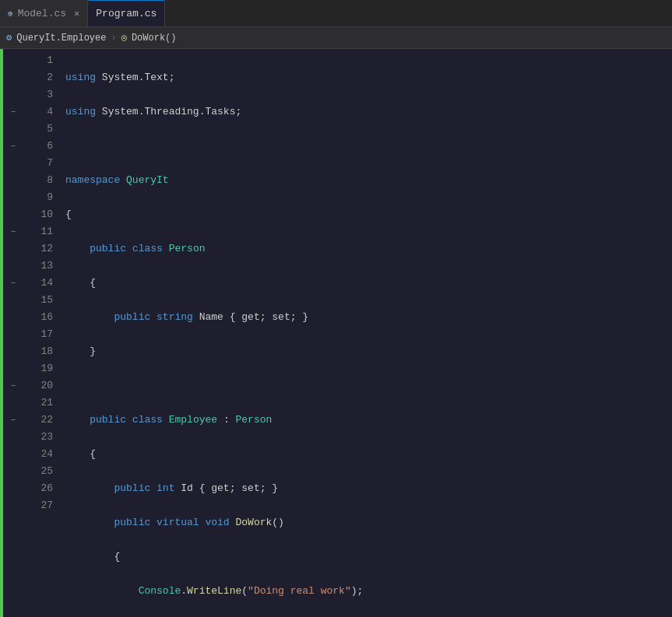 This screenshot has width=672, height=617. What do you see at coordinates (13, 283) in the screenshot?
I see `fold-dowork: −` at bounding box center [13, 283].